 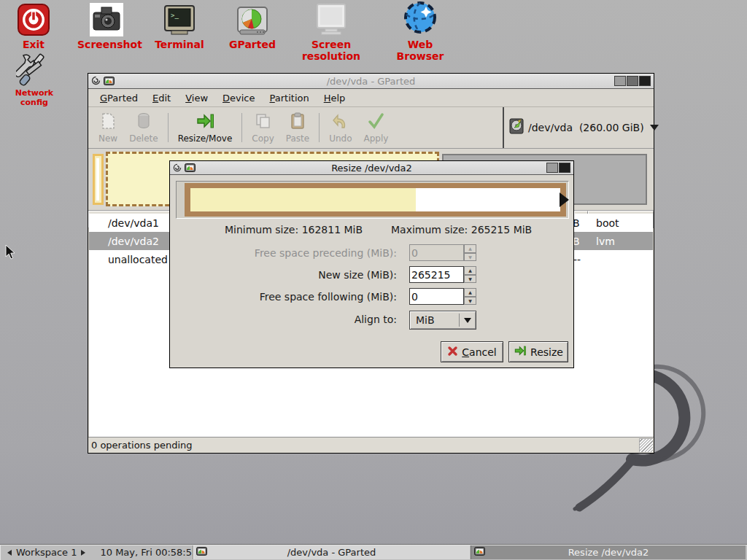 I want to click on toolbar-label: Resize/Move, so click(x=206, y=139).